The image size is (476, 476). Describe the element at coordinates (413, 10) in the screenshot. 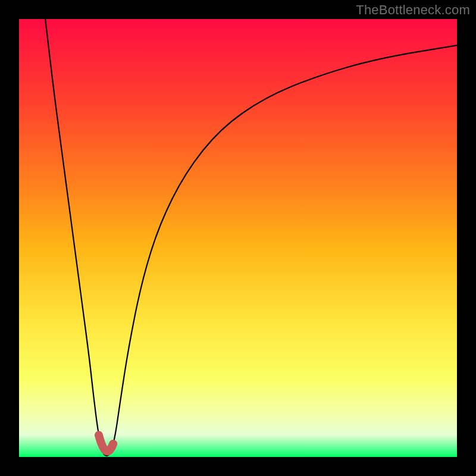

I see `watermark-text: TheBottleneck.com` at that location.